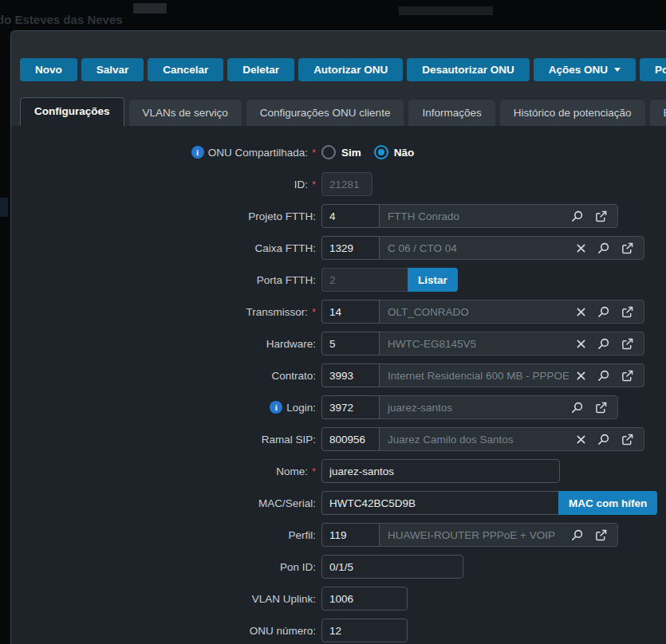 Image resolution: width=666 pixels, height=644 pixels. Describe the element at coordinates (343, 70) in the screenshot. I see `toolbar: Novo Salvar Cancelar Deletar Autorizar O…` at that location.